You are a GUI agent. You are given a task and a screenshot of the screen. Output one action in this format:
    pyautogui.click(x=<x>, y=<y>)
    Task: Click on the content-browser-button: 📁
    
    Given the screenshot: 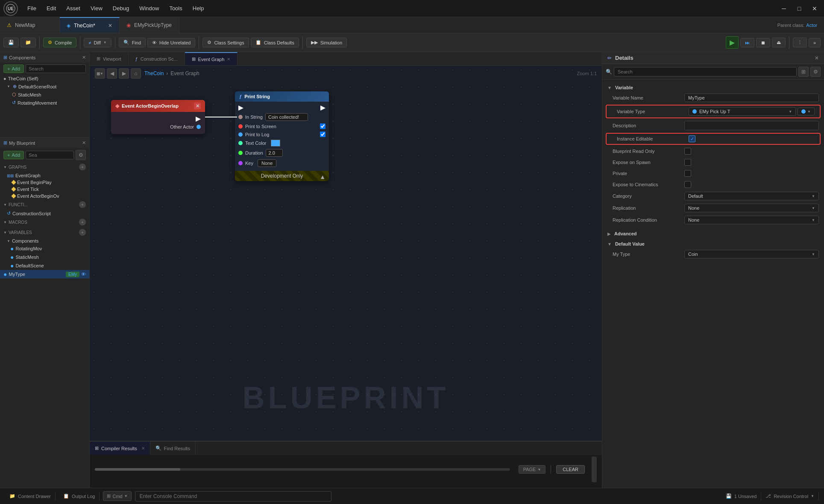 What is the action you would take?
    pyautogui.click(x=28, y=43)
    